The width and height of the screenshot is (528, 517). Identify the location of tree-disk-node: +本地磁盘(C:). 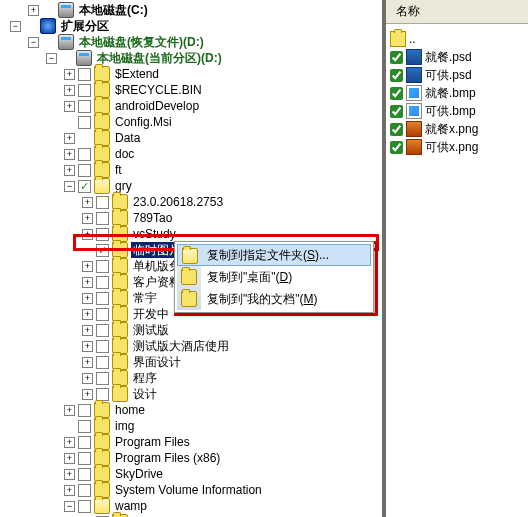
(192, 10).